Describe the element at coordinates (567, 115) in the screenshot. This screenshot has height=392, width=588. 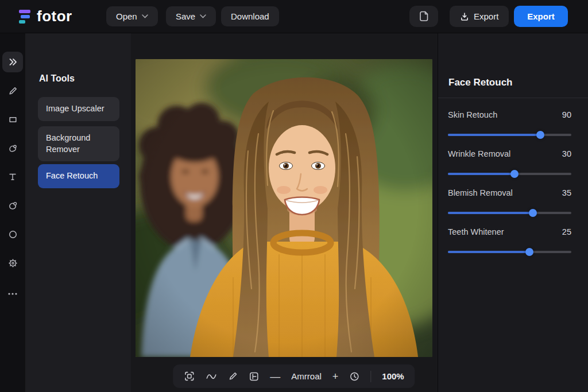
I see `slider-value: 90` at that location.